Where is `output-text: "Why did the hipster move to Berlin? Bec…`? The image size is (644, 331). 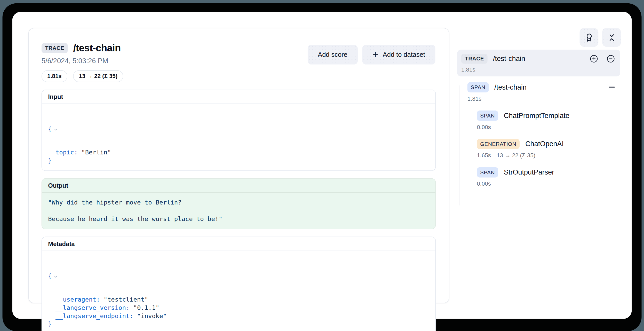 output-text: "Why did the hipster move to Berlin? Bec… is located at coordinates (238, 211).